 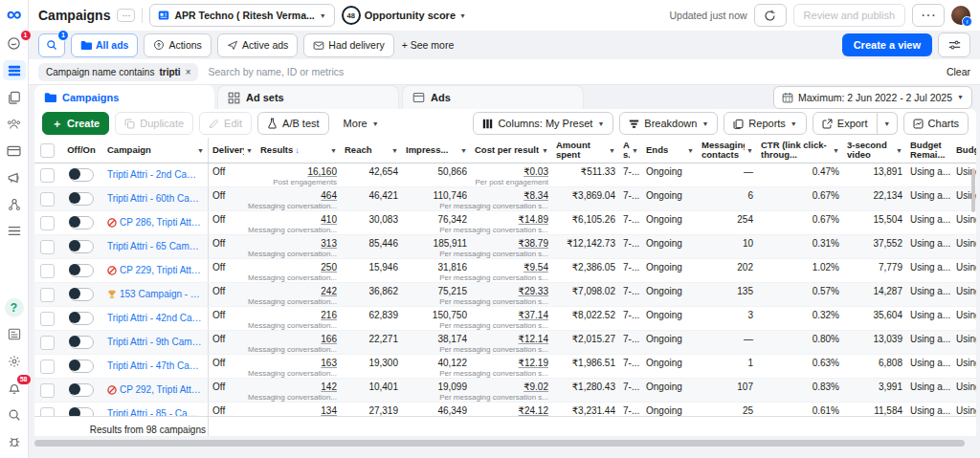 I want to click on column-header: Cost per result ▼, so click(x=511, y=150).